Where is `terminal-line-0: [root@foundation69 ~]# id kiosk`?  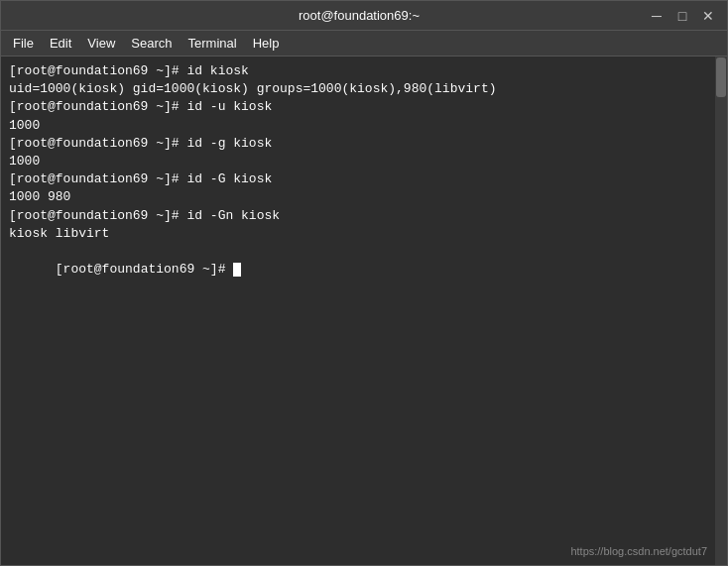 terminal-line-0: [root@foundation69 ~]# id kiosk is located at coordinates (364, 71).